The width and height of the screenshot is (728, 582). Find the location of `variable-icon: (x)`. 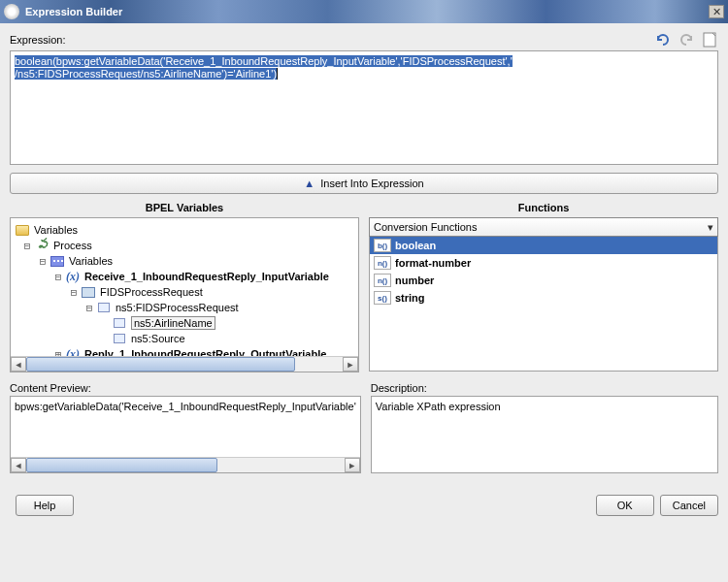

variable-icon: (x) is located at coordinates (73, 276).